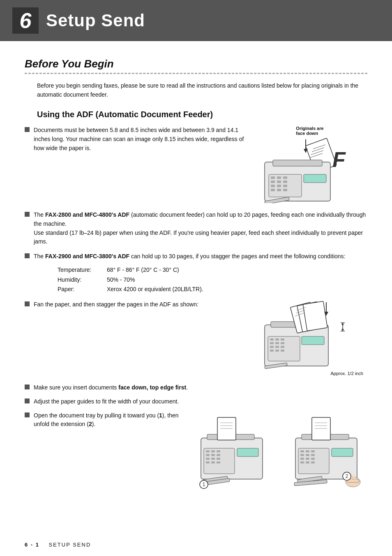 This screenshot has width=392, height=556. Describe the element at coordinates (212, 280) in the screenshot. I see `conditions-table: Temperature: 68° F - 86° F (20° C - 30° …` at that location.